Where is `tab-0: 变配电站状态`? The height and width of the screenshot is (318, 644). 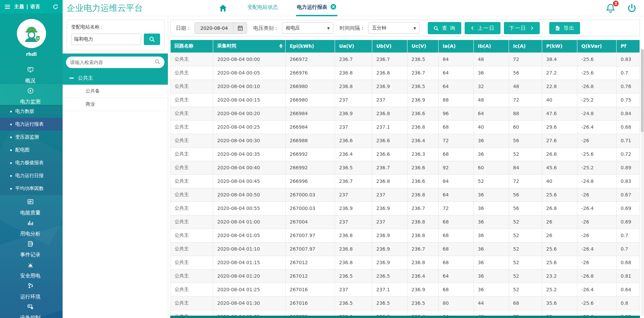 tab-0: 变配电站状态 is located at coordinates (263, 8).